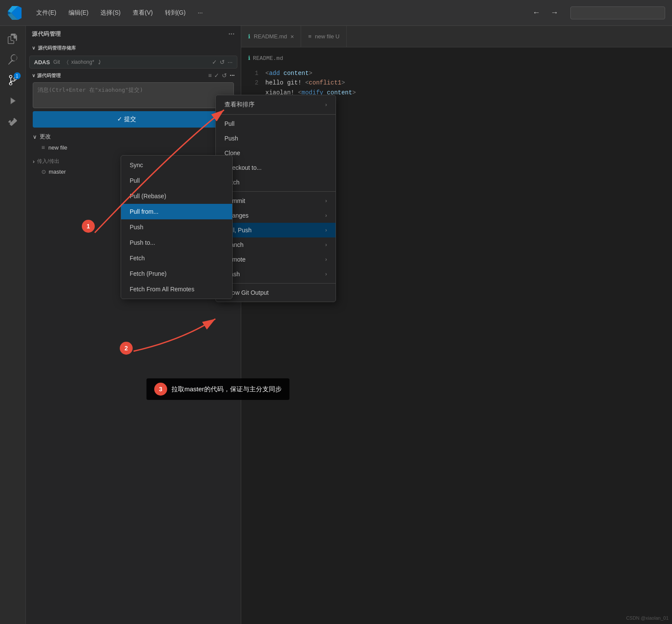  Describe the element at coordinates (13, 80) in the screenshot. I see `activity-source-control: 1` at that location.